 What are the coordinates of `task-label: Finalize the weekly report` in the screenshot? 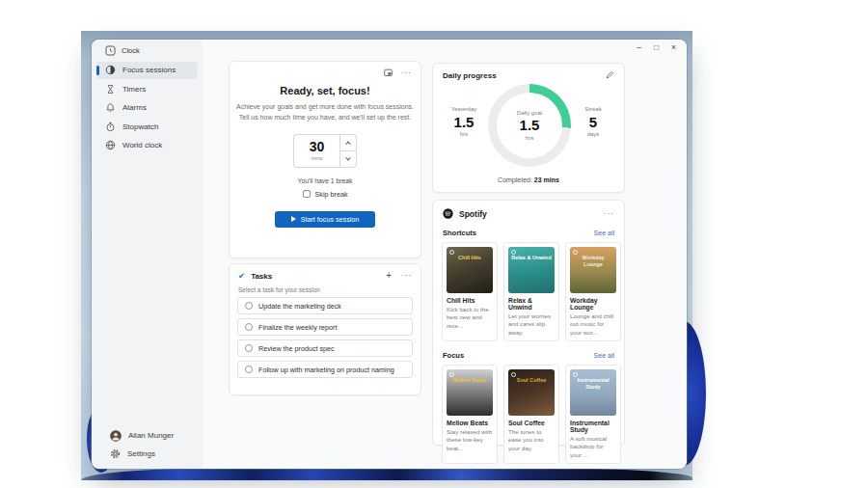 It's located at (298, 328).